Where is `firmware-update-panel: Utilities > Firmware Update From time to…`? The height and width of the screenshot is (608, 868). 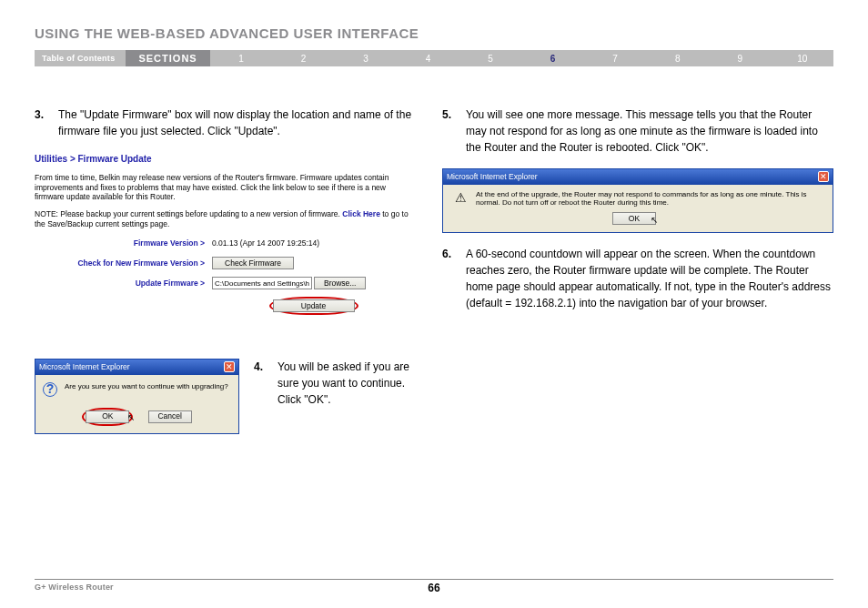 firmware-update-panel: Utilities > Firmware Update From time to… is located at coordinates (225, 233).